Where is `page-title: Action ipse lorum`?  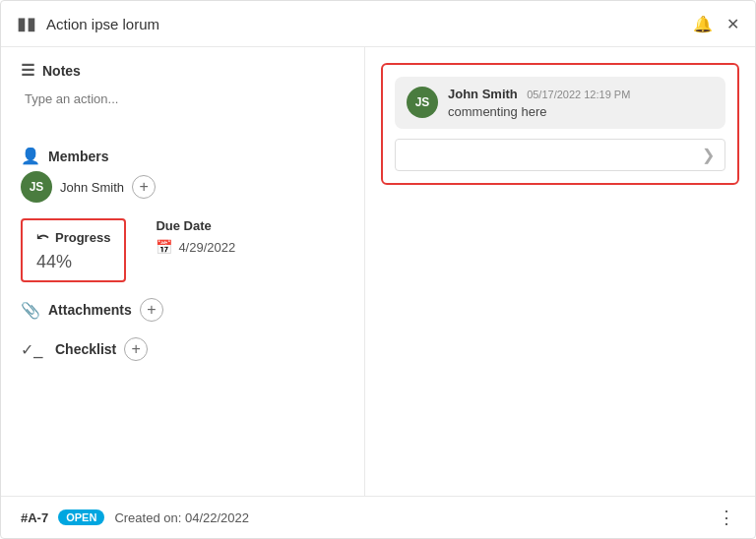
page-title: Action ipse lorum is located at coordinates (364, 24).